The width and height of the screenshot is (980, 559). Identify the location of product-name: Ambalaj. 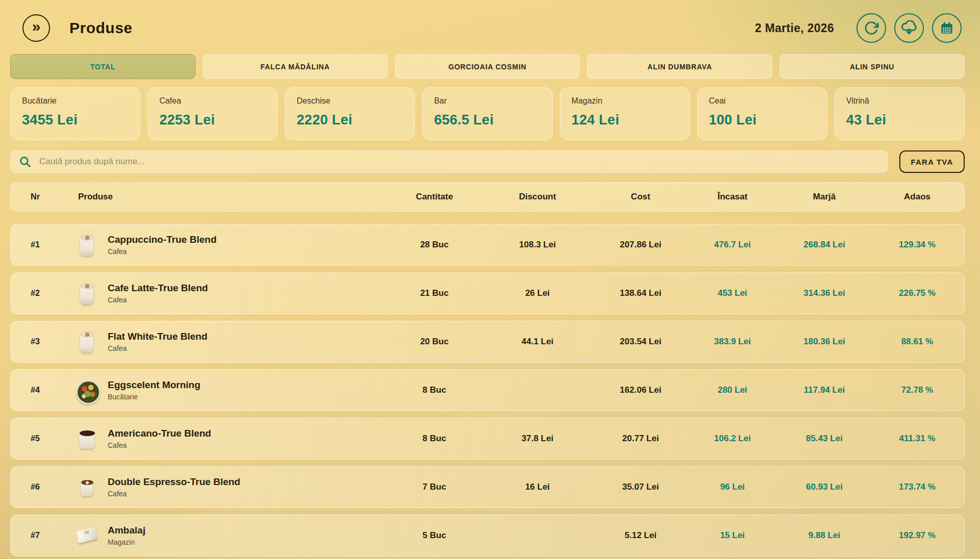
(127, 530).